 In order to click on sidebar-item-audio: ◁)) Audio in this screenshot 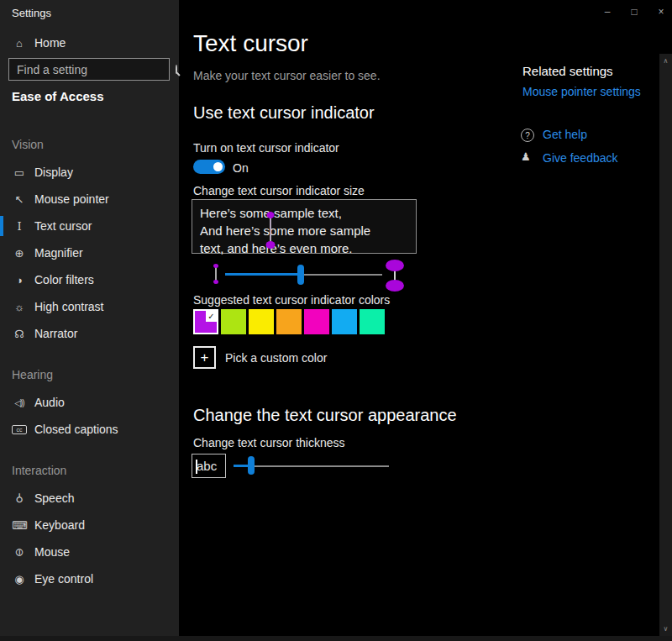, I will do `click(89, 402)`.